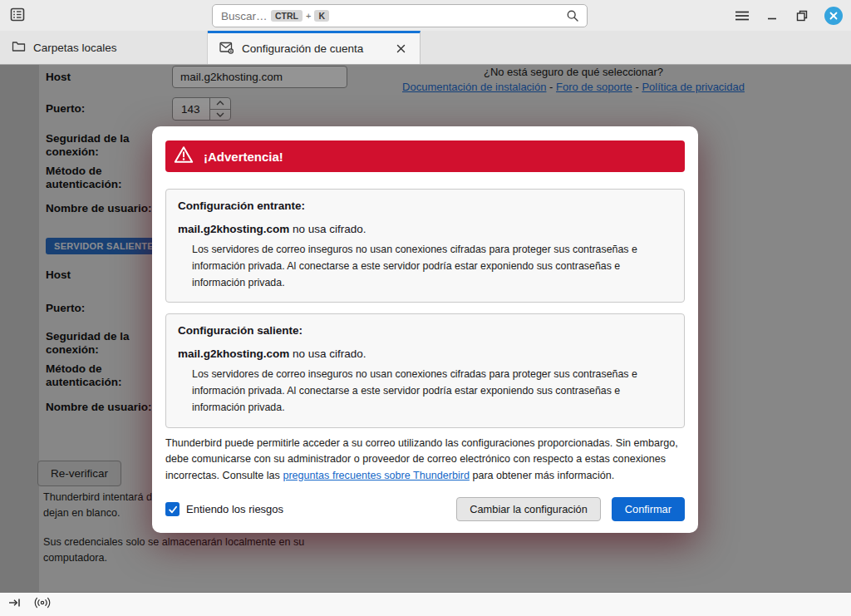  I want to click on search-input, so click(242, 17).